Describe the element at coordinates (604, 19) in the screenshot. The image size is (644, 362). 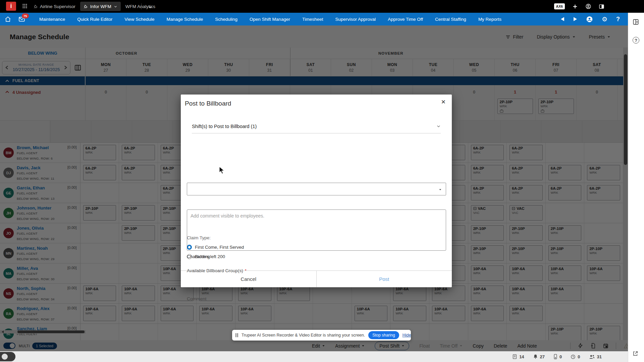
I see `gear-icon: ⚙` at that location.